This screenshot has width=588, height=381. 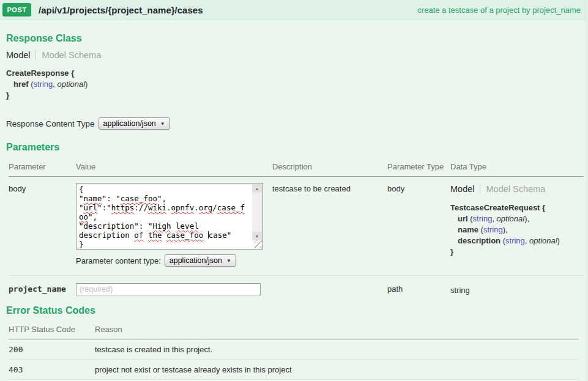 I want to click on response-content-type-select: application/json ▼, so click(x=135, y=124).